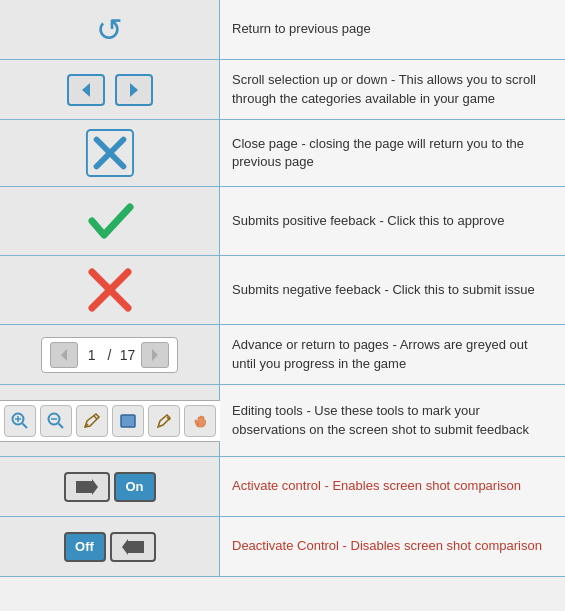  Describe the element at coordinates (110, 487) in the screenshot. I see `activate-control-group: On` at that location.